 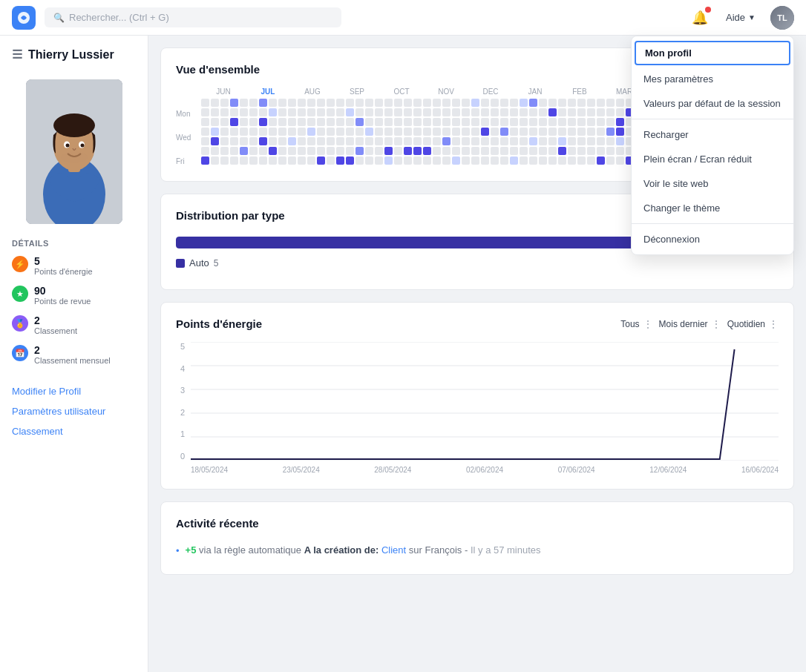 I want to click on dropdown-item-voir-site: Voir le site web, so click(x=712, y=184).